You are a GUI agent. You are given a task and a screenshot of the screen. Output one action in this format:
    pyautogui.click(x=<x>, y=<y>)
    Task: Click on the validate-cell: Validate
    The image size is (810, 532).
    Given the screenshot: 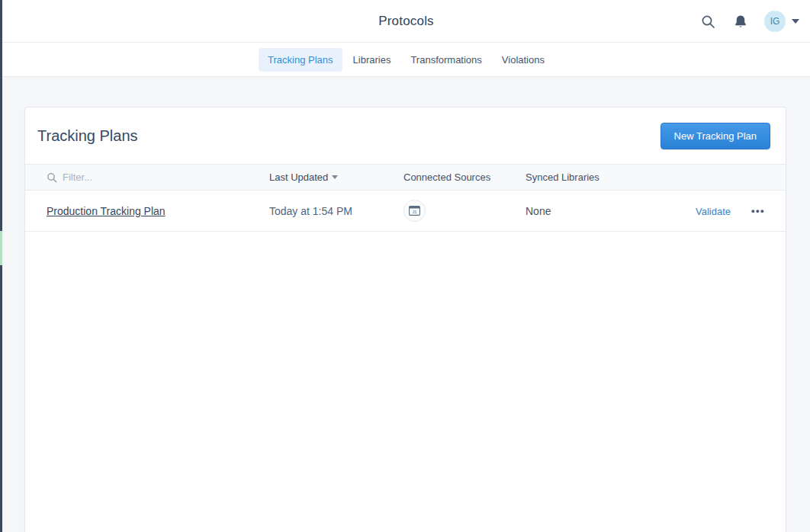 What is the action you would take?
    pyautogui.click(x=700, y=211)
    